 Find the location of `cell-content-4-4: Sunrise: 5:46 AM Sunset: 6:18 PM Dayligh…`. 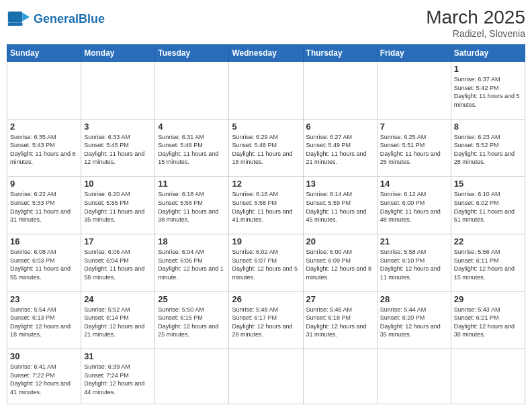

cell-content-4-4: Sunrise: 5:46 AM Sunset: 6:18 PM Dayligh… is located at coordinates (340, 322).